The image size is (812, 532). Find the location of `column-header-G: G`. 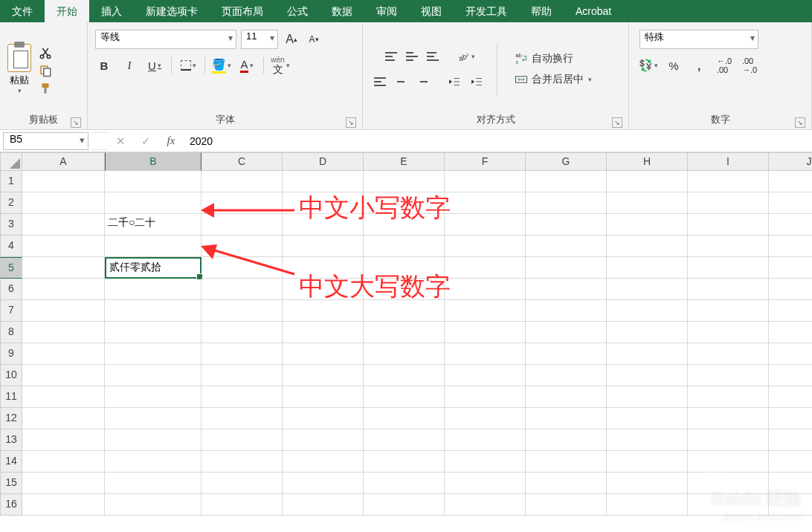

column-header-G: G is located at coordinates (567, 162).